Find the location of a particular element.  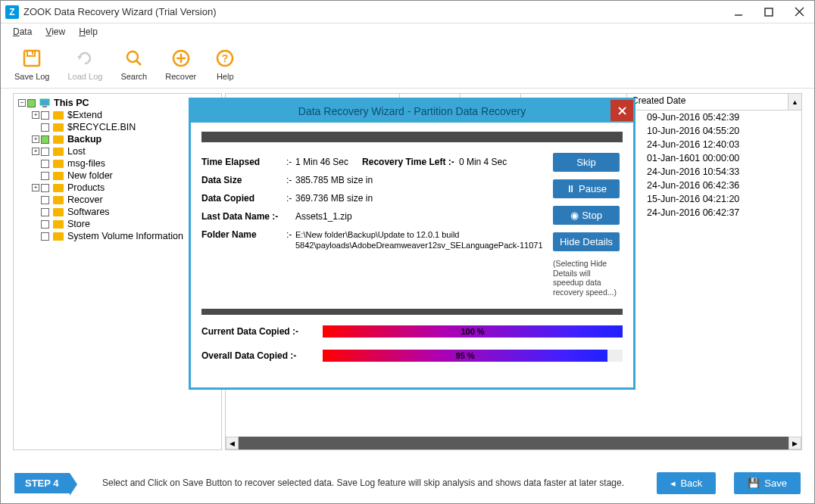

tree-item: System Volume Information is located at coordinates (117, 236).